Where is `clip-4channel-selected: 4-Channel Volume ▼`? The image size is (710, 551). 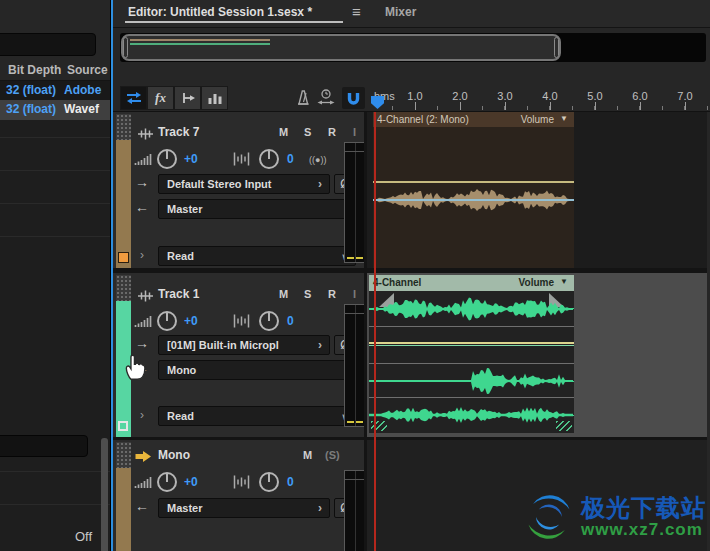
clip-4channel-selected: 4-Channel Volume ▼ is located at coordinates (472, 354).